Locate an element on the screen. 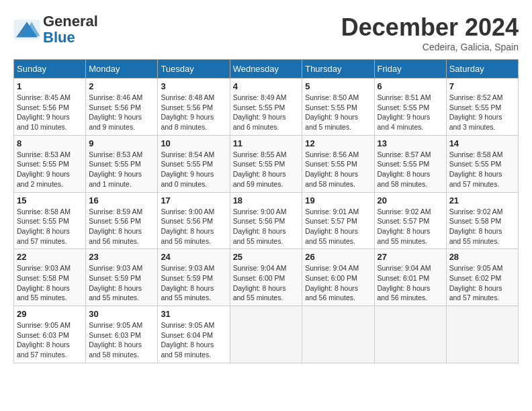  col-header-tuesday: Tuesday is located at coordinates (193, 69).